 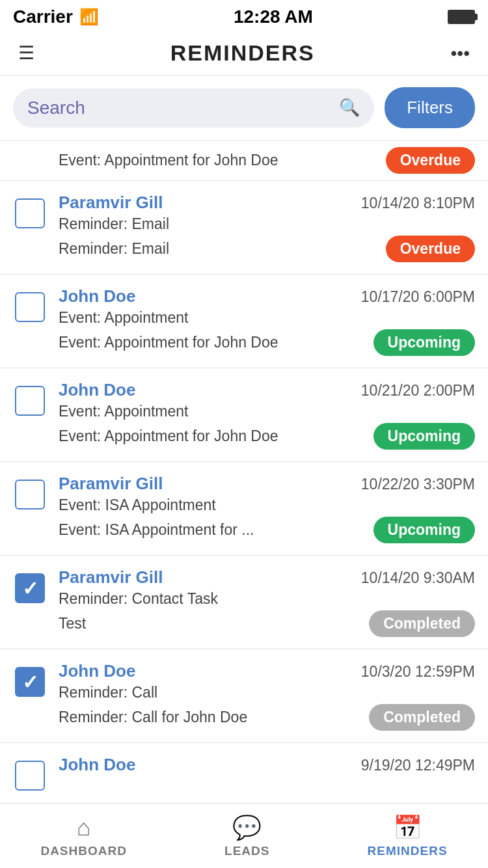 I want to click on reminder-item: Paramvir Gill 10/14/20 8:10PM Reminder: …, so click(x=244, y=228).